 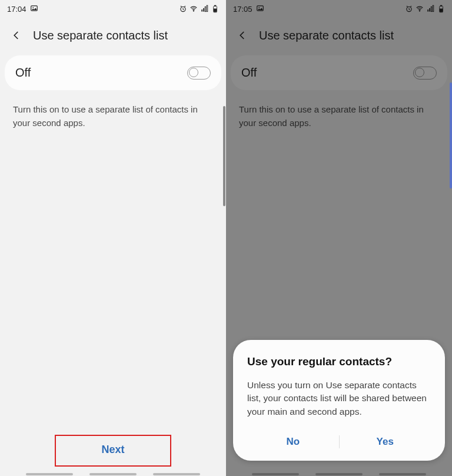 I want to click on status-time: 17:04, so click(x=16, y=9).